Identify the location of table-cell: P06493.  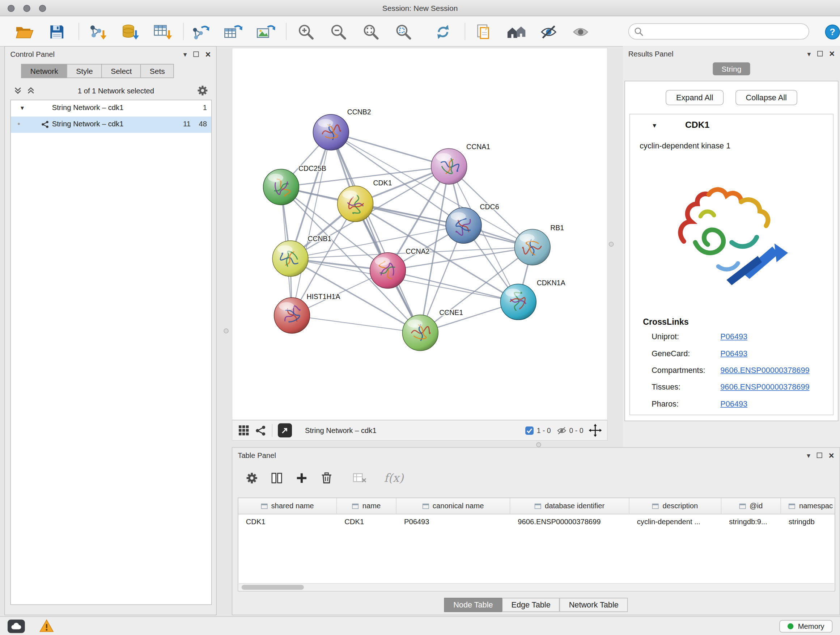
(453, 522).